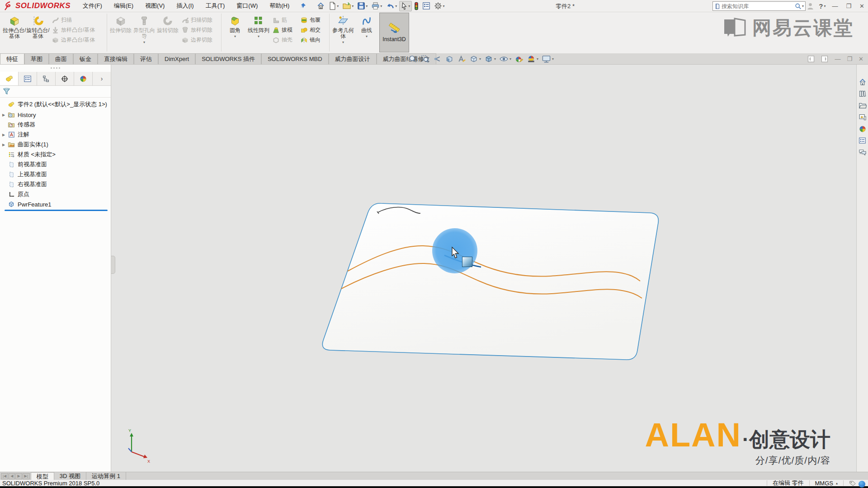 Image resolution: width=868 pixels, height=488 pixels. I want to click on save-button: ▾, so click(363, 6).